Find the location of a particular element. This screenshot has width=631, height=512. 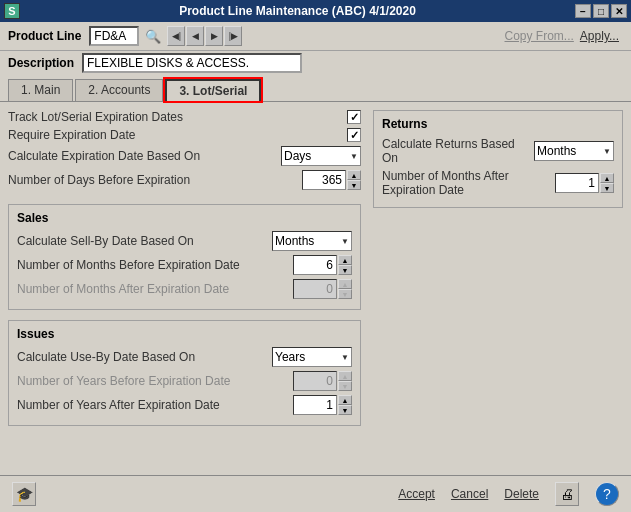

returns-calc-select: Months ▼ is located at coordinates (574, 151).